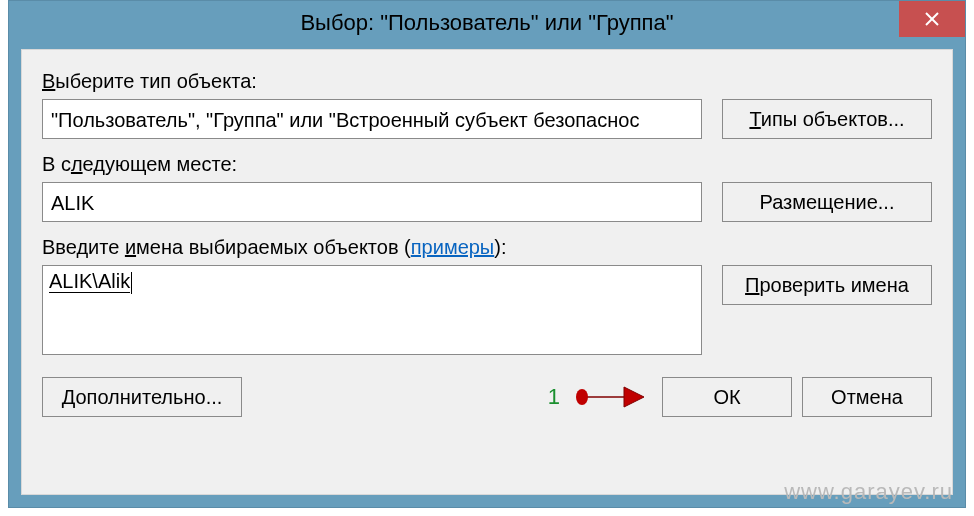 The image size is (974, 516). I want to click on location-field: ALIK, so click(372, 202).